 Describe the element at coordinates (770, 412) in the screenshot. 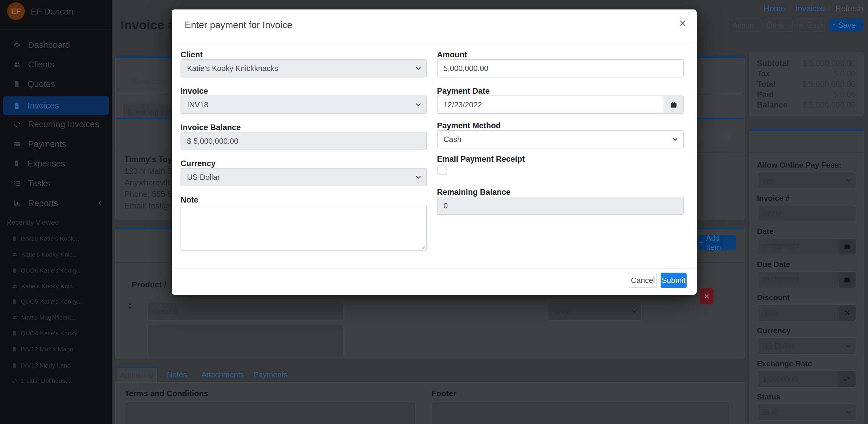

I see `field-value: Draft` at that location.